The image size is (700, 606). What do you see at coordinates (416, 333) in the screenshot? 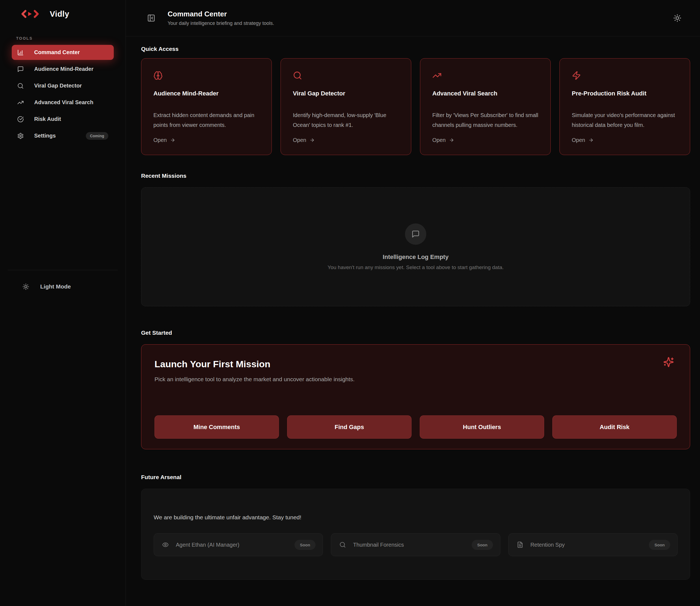
I see `get-started-title: Get Started` at bounding box center [416, 333].